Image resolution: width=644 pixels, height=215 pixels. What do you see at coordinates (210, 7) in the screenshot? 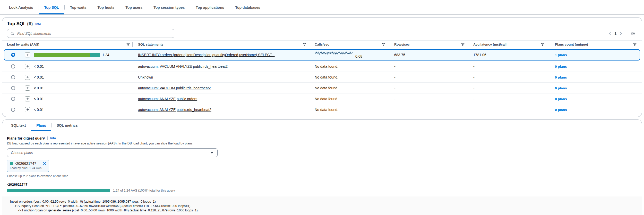
I see `tab-top-applications: Top applications` at bounding box center [210, 7].